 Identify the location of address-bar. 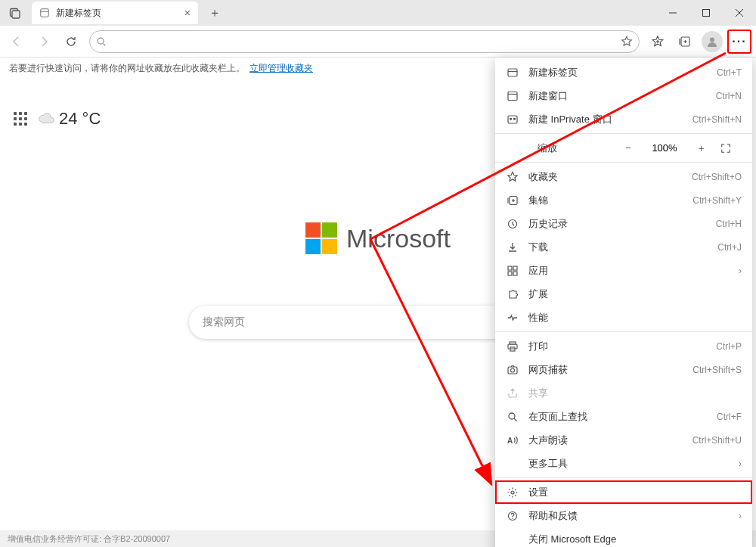
(364, 42).